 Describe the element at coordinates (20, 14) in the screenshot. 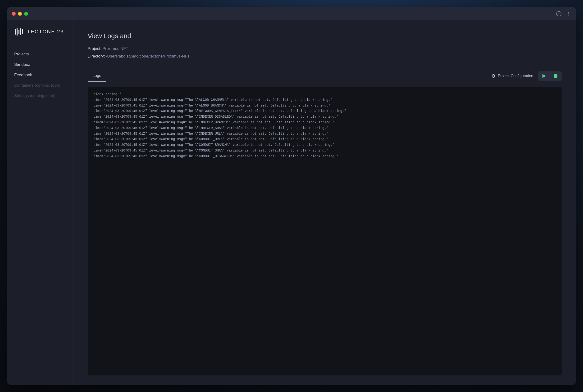

I see `minimize-button` at that location.